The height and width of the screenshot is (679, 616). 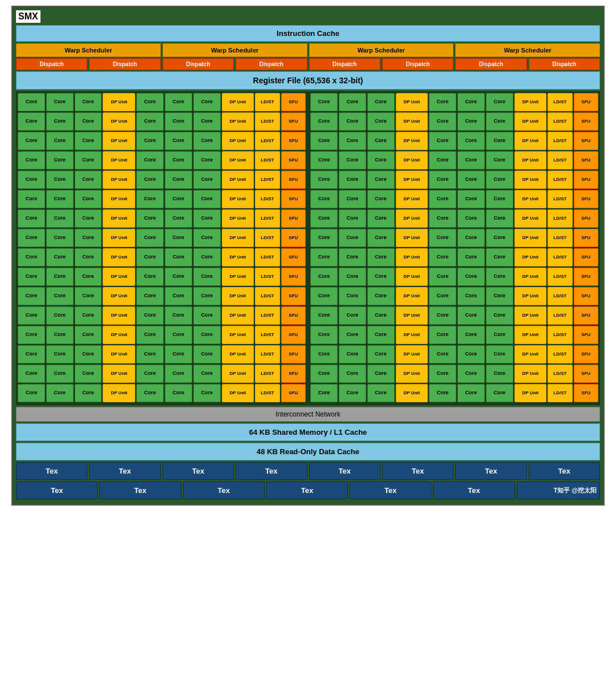 I want to click on tex-1-2: Tex, so click(x=124, y=471).